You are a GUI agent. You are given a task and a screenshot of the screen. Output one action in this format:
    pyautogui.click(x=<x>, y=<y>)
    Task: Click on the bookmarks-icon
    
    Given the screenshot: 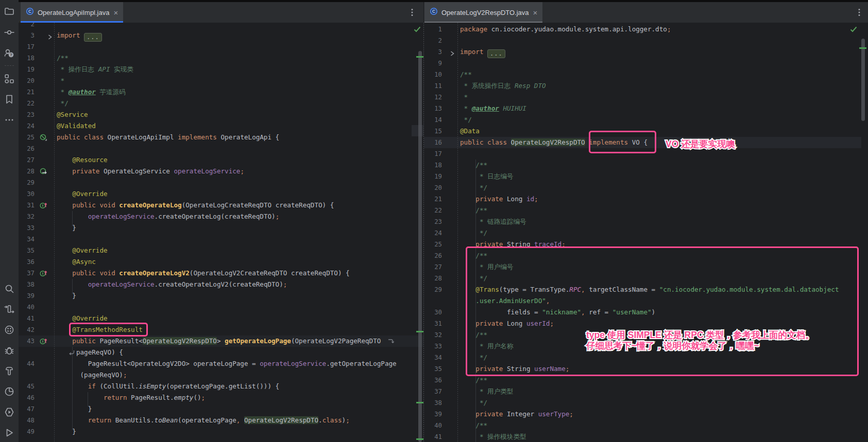 What is the action you would take?
    pyautogui.click(x=9, y=99)
    